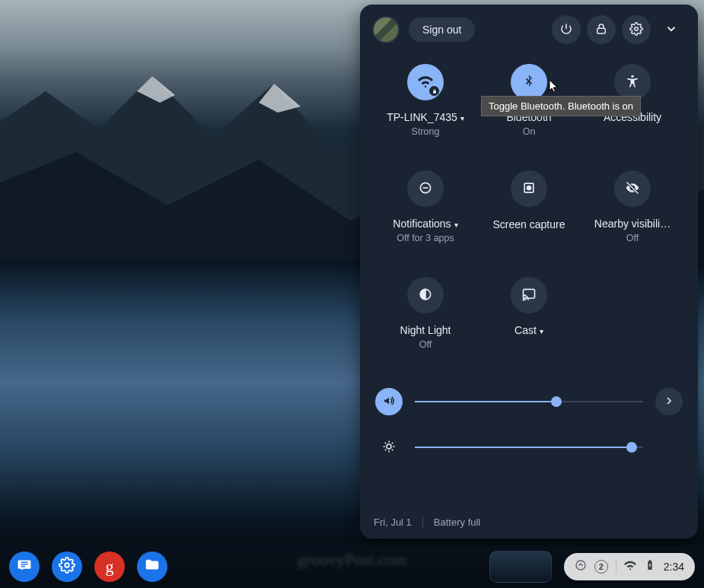  I want to click on overview-thumbnail, so click(521, 567).